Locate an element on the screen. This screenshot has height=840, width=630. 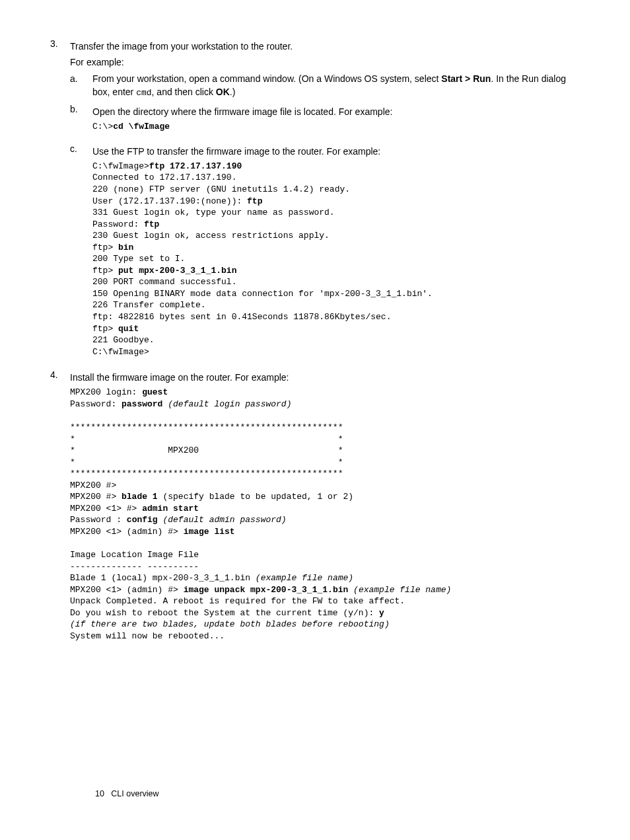
code-block: C:\>cd \fwImage is located at coordinates (337, 127).